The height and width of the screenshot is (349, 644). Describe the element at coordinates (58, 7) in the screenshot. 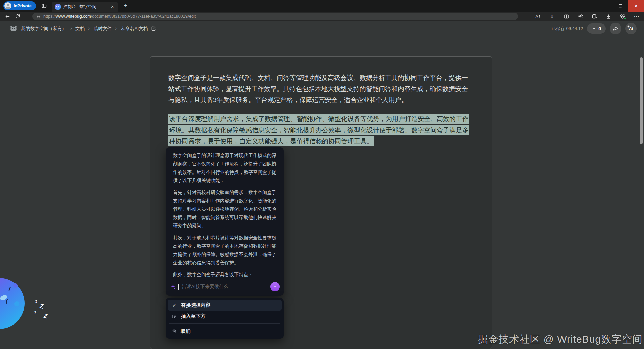

I see `site-favicon-robot-icon` at that location.